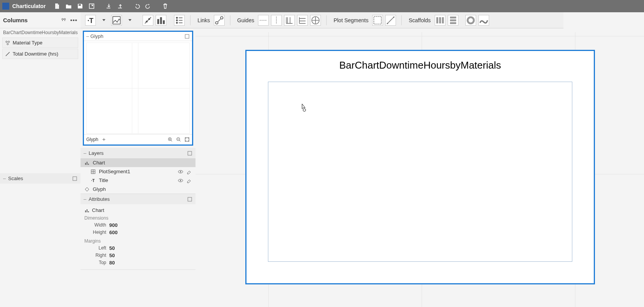  I want to click on export-icon, so click(92, 6).